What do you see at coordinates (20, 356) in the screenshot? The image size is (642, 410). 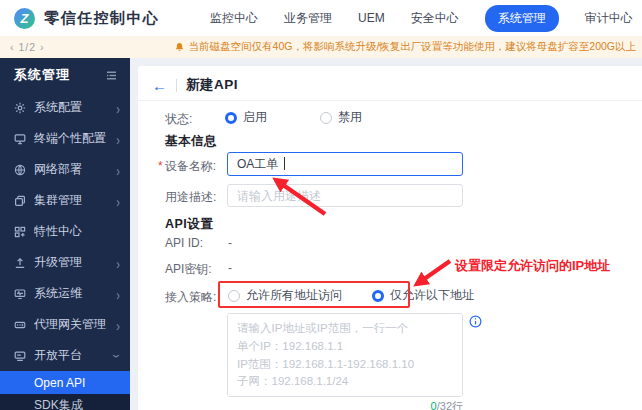 I see `platform-icon` at bounding box center [20, 356].